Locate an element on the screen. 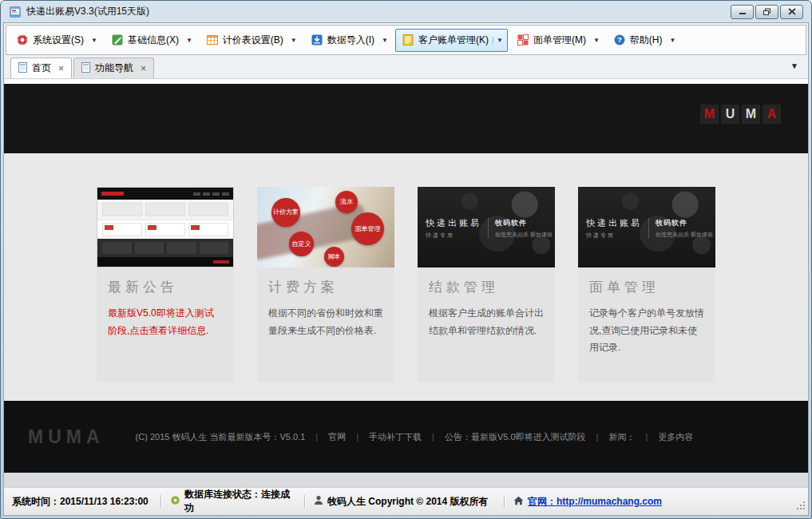 The width and height of the screenshot is (812, 519). app-icon is located at coordinates (15, 12).